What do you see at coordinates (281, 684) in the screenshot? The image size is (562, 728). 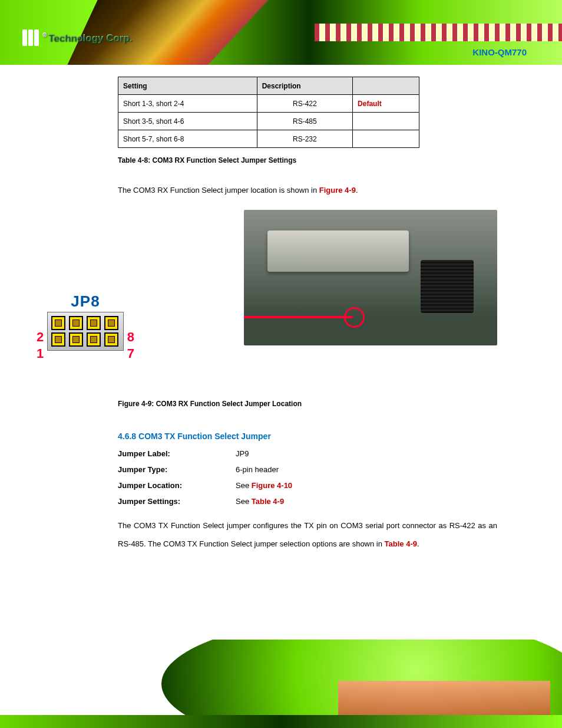 I see `footer-banner: Page 72` at bounding box center [281, 684].